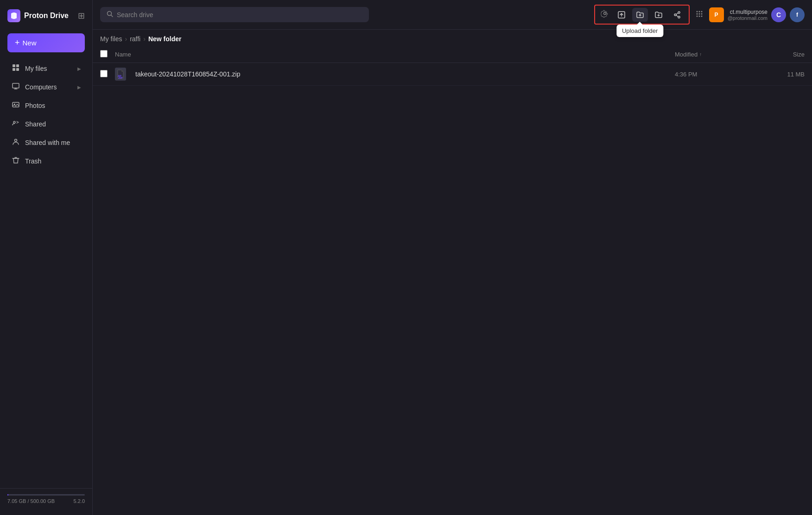 This screenshot has width=812, height=515. I want to click on user-info: ct.multipurpose @protonmail.com, so click(748, 15).